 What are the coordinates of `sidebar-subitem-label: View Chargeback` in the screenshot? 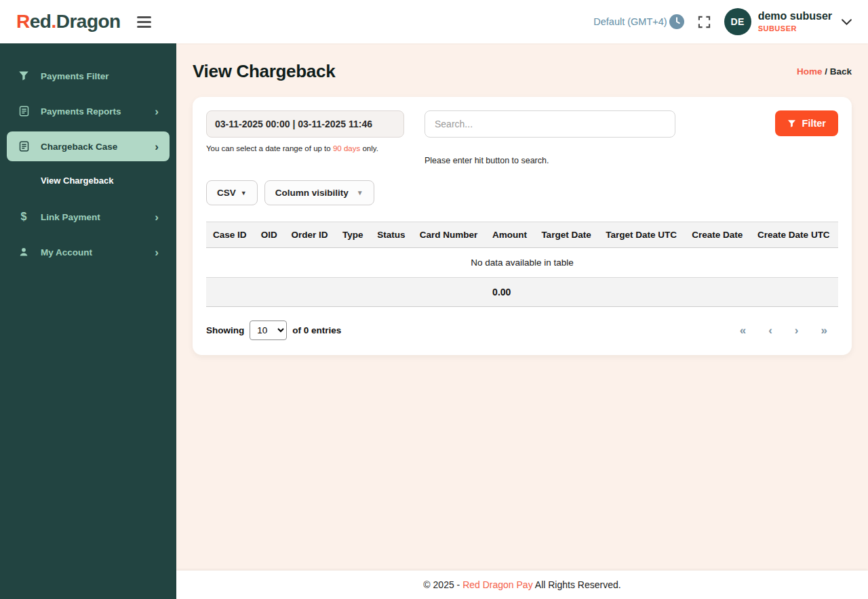 It's located at (77, 180).